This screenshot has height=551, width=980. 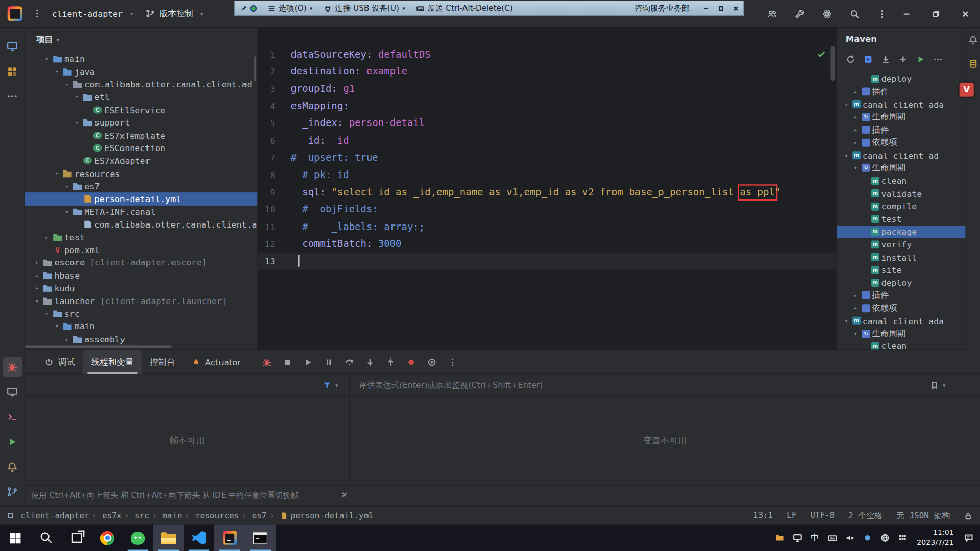 I want to click on tree-item: ES7xAdapter, so click(x=141, y=161).